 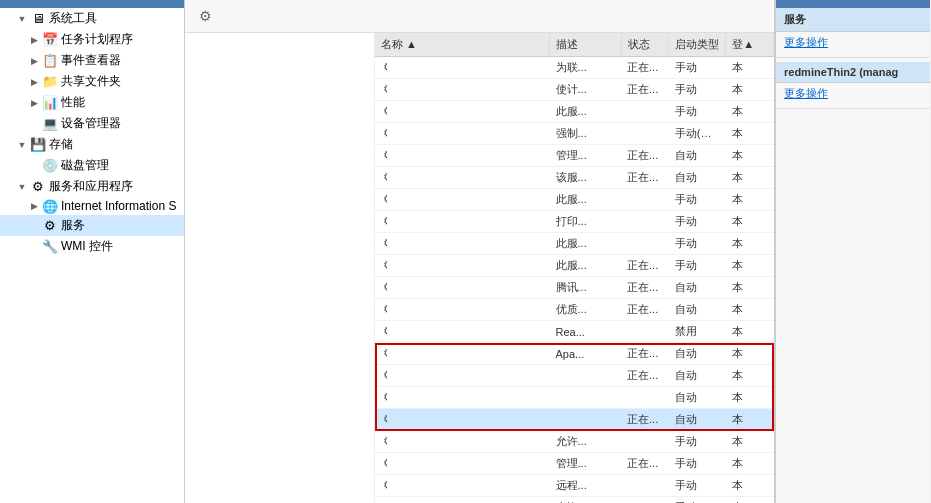 I want to click on folder-icon-disk-management: 💿, so click(x=50, y=166).